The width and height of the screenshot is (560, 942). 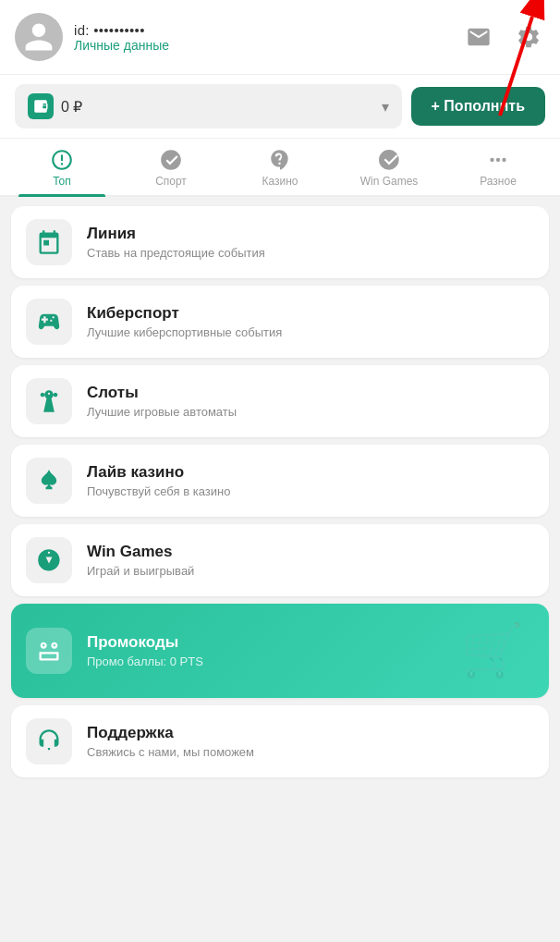 I want to click on support-title: Поддержка, so click(x=170, y=733).